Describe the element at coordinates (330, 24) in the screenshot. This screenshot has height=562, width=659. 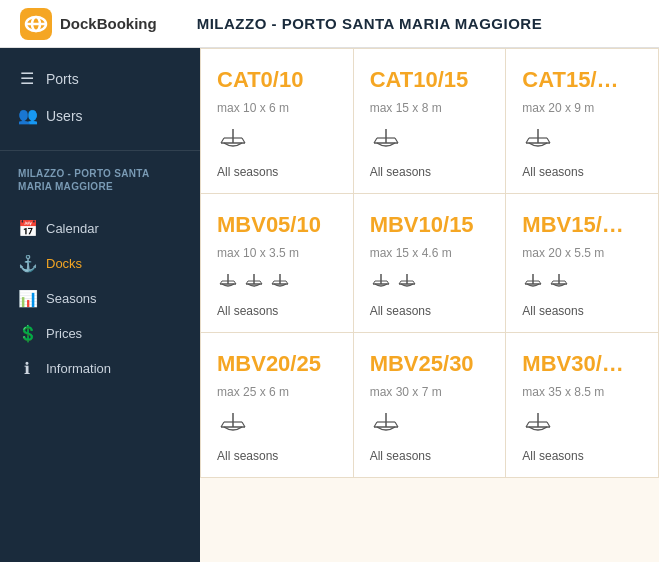
I see `header: DockBooking MILAZZO - PORTO SANTA MARIA …` at that location.